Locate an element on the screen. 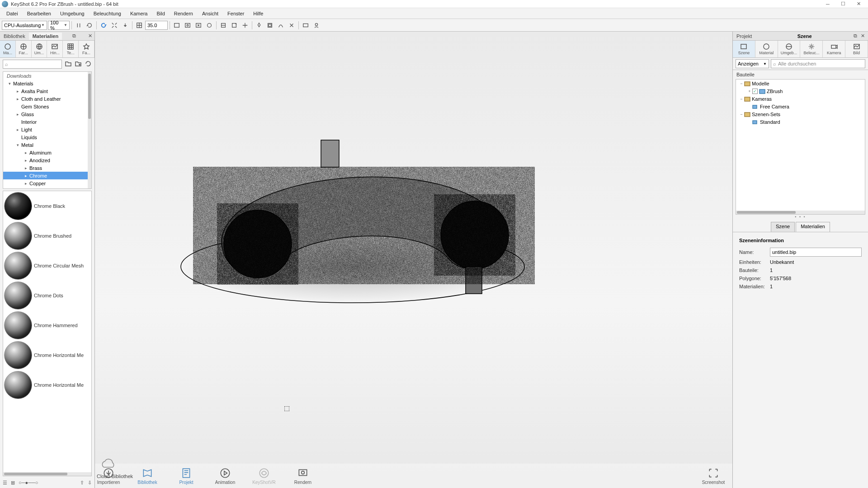  tree-item: ▸Light is located at coordinates (47, 129).